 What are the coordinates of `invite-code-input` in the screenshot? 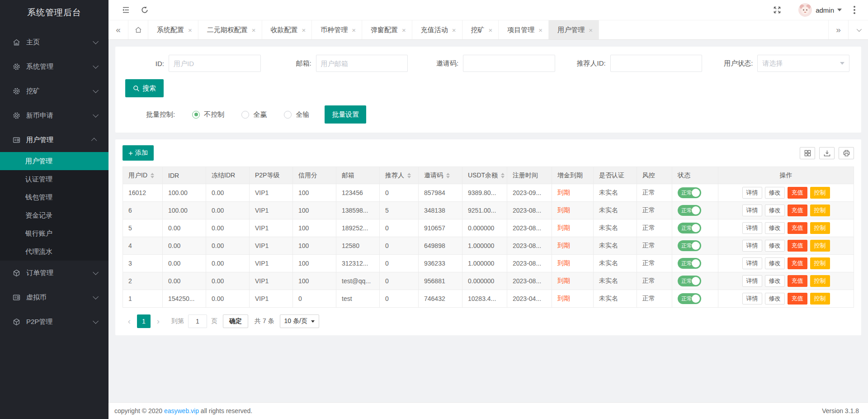 It's located at (509, 63).